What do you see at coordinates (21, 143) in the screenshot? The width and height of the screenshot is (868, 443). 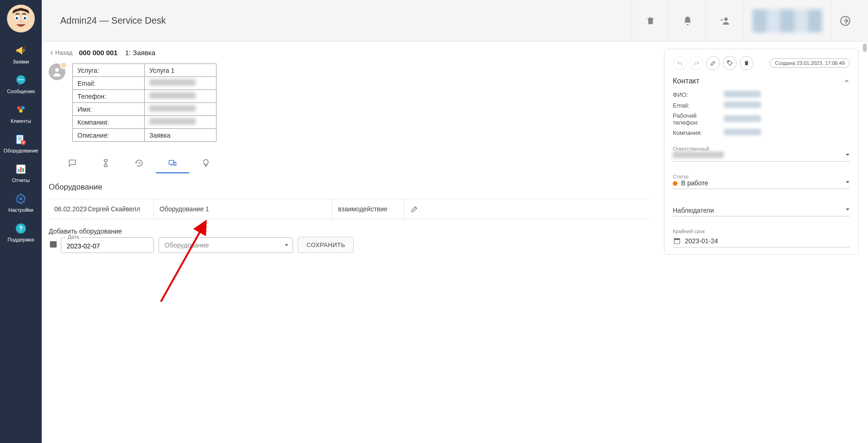 I see `sidebar-item-equipment: Оборудование` at bounding box center [21, 143].